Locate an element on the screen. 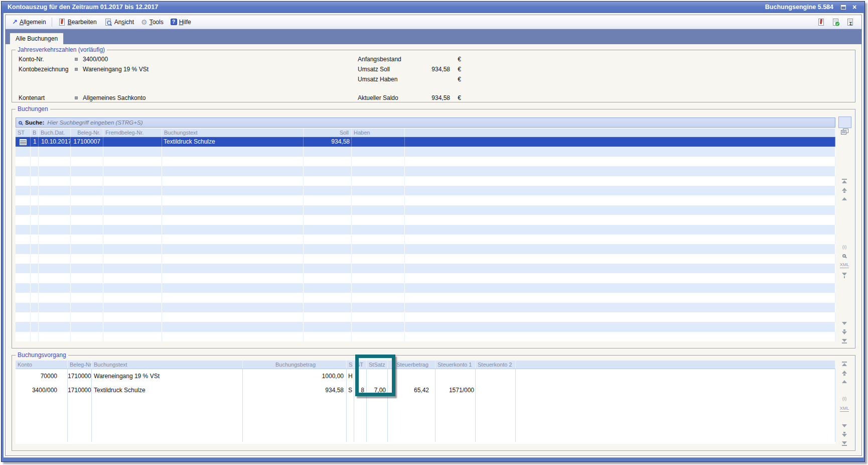 The height and width of the screenshot is (465, 868). search-bar: Suche: Hier Suchbegriff eingeben (STRG+S… is located at coordinates (425, 123).